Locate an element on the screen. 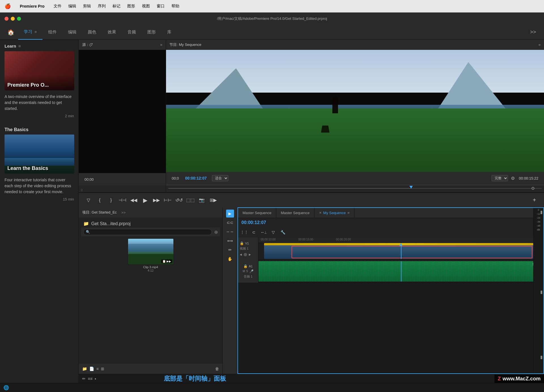 This screenshot has height=392, width=544. menu-sequence: 序列 is located at coordinates (102, 6).